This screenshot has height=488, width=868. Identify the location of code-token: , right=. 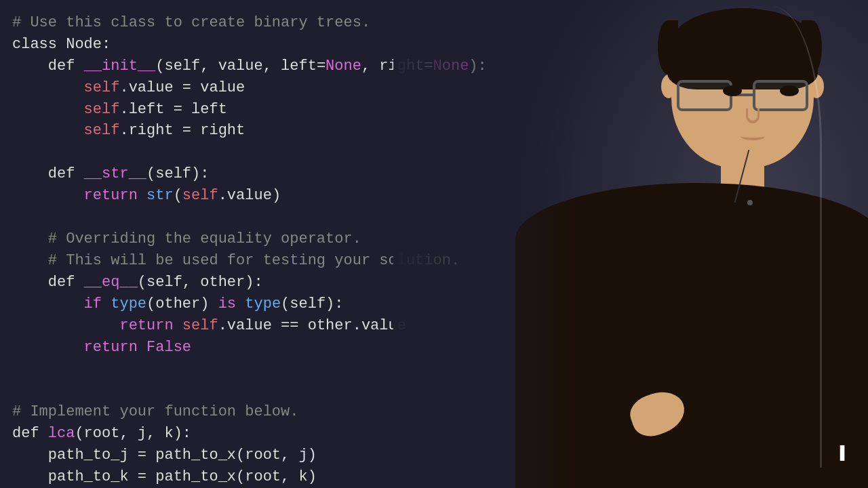
(397, 66).